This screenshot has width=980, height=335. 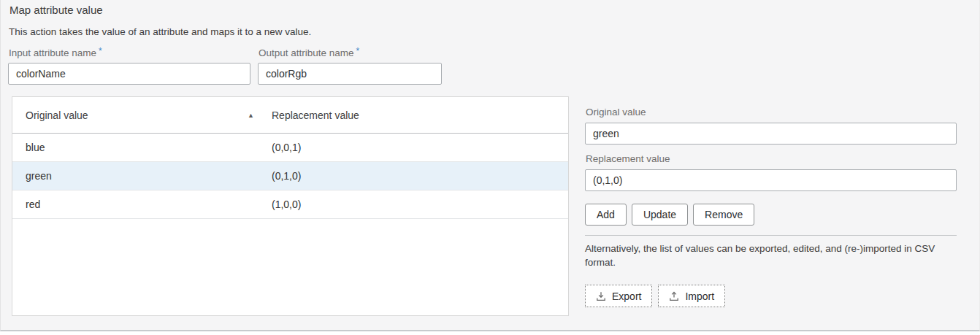 What do you see at coordinates (771, 235) in the screenshot?
I see `csv-section-divider` at bounding box center [771, 235].